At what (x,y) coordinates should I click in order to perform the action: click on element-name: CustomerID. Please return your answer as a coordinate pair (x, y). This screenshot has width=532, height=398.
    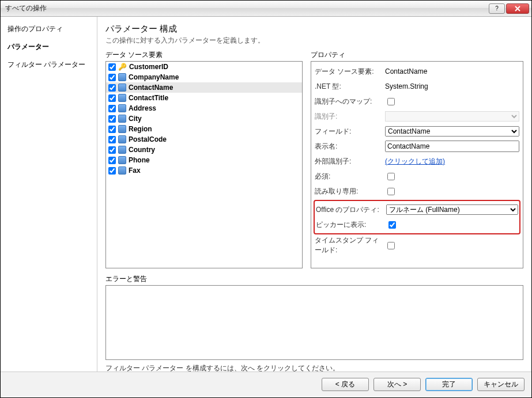
    Looking at the image, I should click on (149, 67).